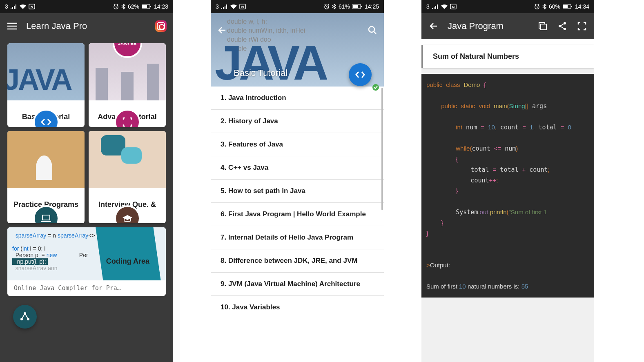  What do you see at coordinates (297, 98) in the screenshot?
I see `list-item: 1. Java Introduction` at bounding box center [297, 98].